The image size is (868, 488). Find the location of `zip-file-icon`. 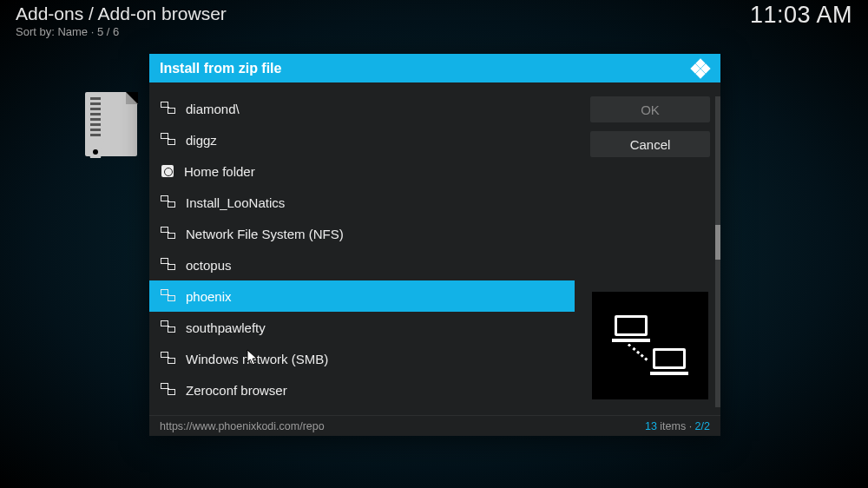

zip-file-icon is located at coordinates (116, 130).